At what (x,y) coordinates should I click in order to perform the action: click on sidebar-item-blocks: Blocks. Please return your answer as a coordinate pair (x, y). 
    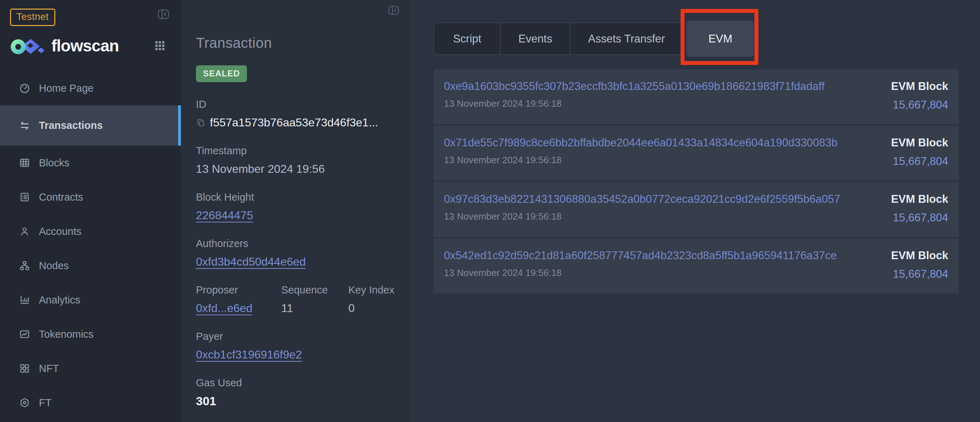
    Looking at the image, I should click on (91, 163).